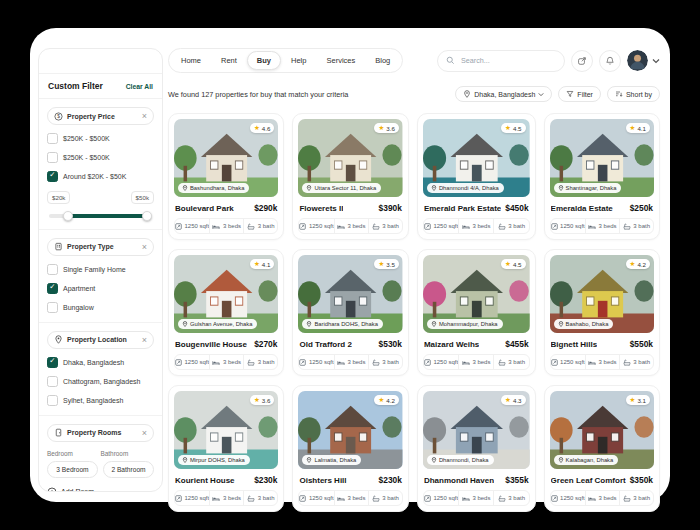 This screenshot has height=530, width=700. I want to click on account-chevron-down-icon, so click(656, 61).